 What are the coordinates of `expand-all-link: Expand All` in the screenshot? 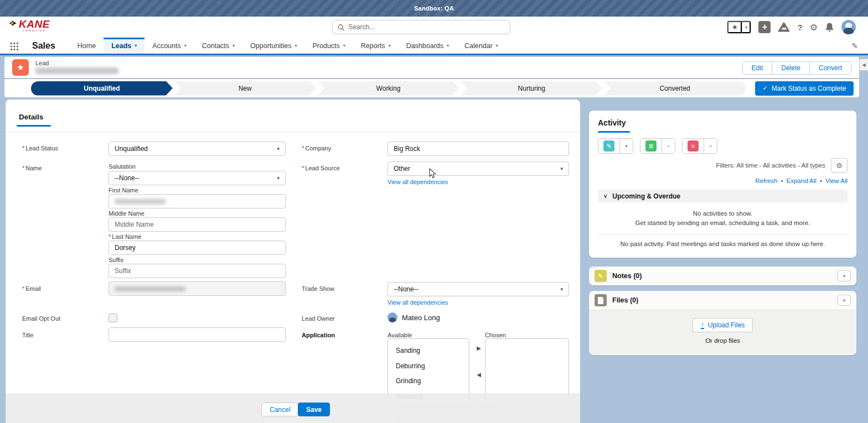 It's located at (802, 181).